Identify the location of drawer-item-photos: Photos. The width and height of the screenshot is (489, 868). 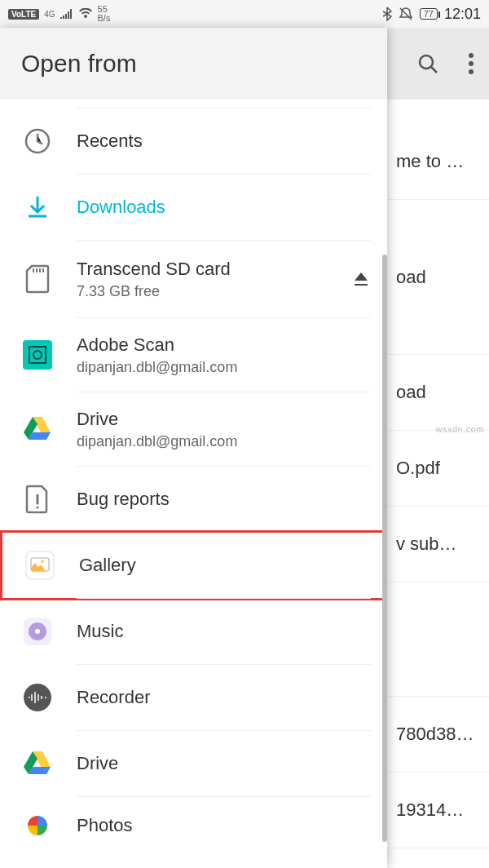
(194, 822).